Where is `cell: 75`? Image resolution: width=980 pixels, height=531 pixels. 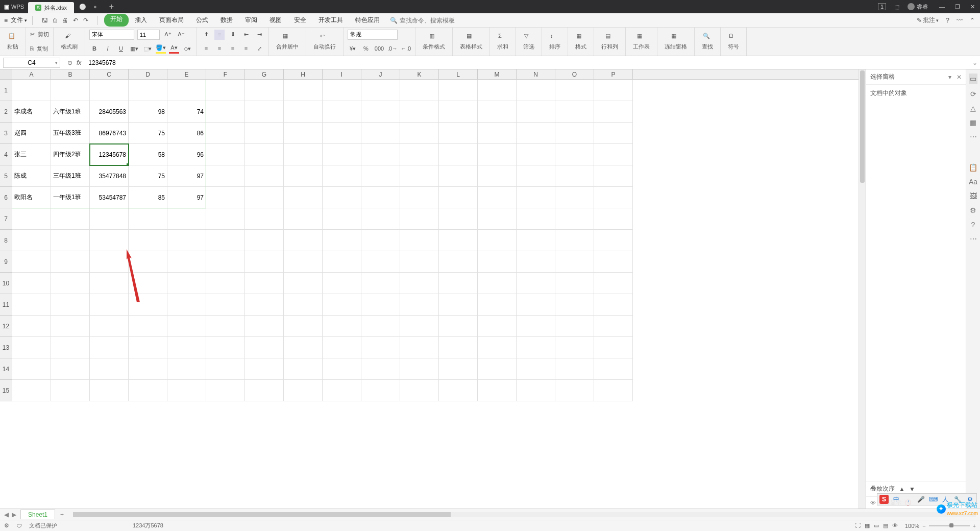 cell: 75 is located at coordinates (148, 133).